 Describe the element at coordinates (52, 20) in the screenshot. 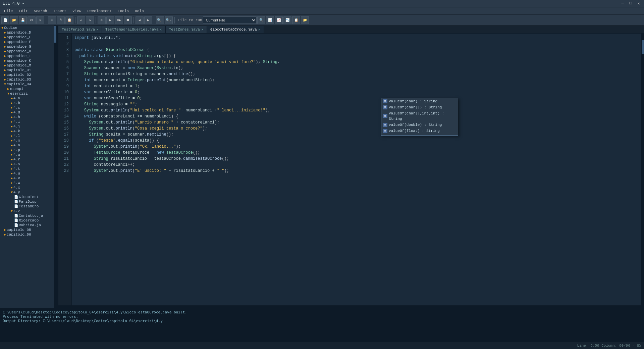

I see `toolbar-cut: ✂` at that location.